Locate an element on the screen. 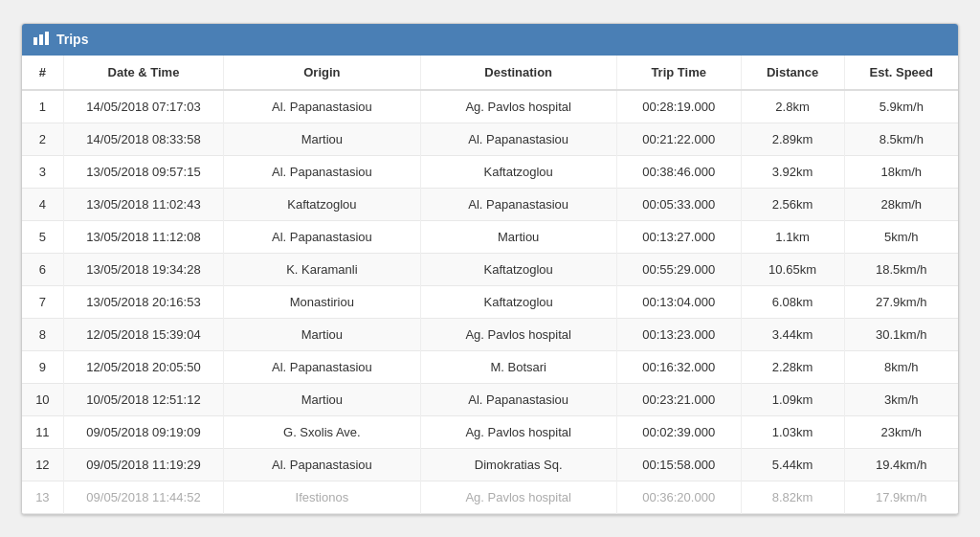  col-header-origin: Origin is located at coordinates (322, 73).